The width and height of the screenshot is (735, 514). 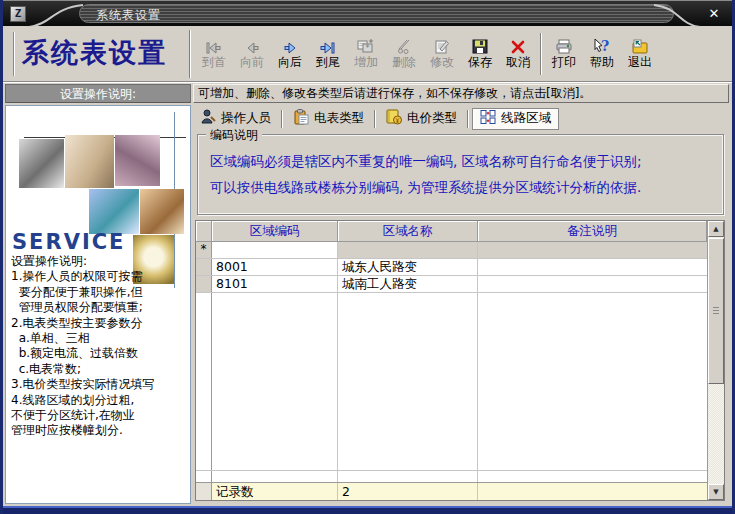 I want to click on scroll-up-icon: ▲, so click(x=716, y=229).